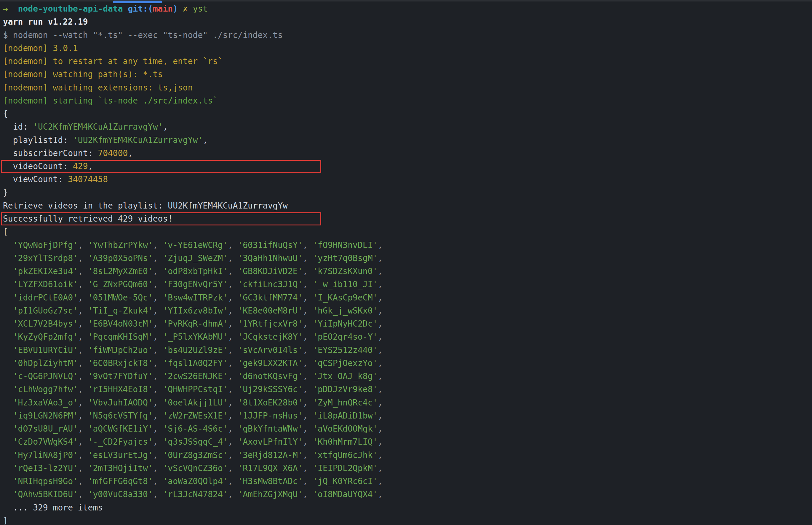 This screenshot has height=525, width=812. What do you see at coordinates (88, 219) in the screenshot?
I see `terminal-text-plain: Successfully retrieved 429 videos!` at bounding box center [88, 219].